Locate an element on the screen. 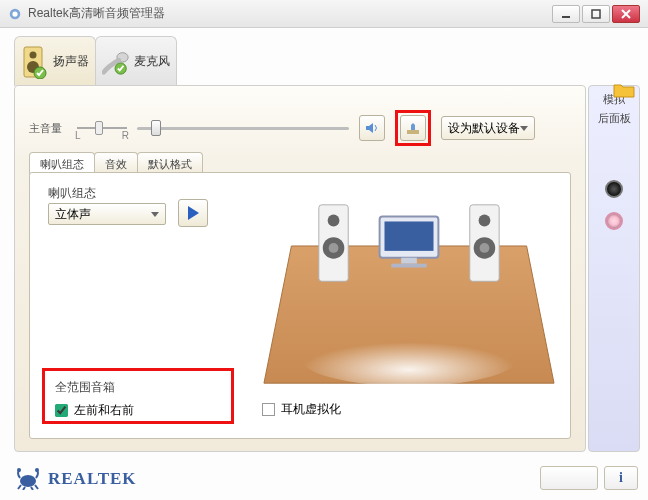  footer-brand: REALTEK is located at coordinates (76, 479).